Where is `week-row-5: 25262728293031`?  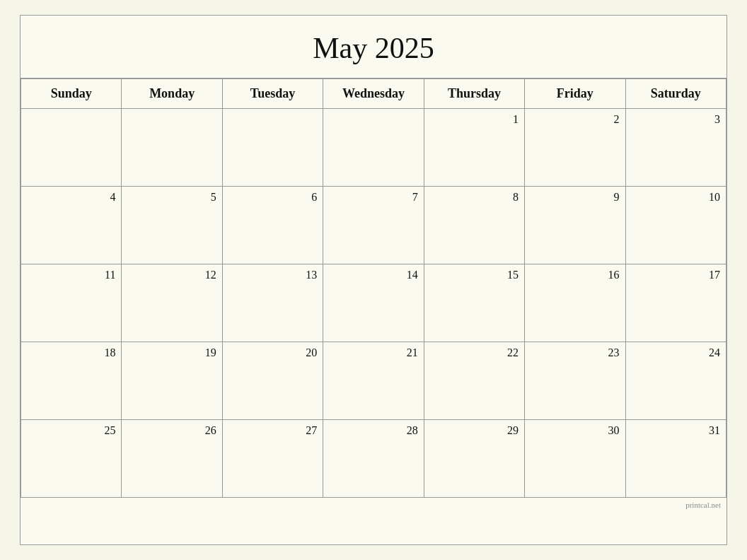 week-row-5: 25262728293031 is located at coordinates (374, 459).